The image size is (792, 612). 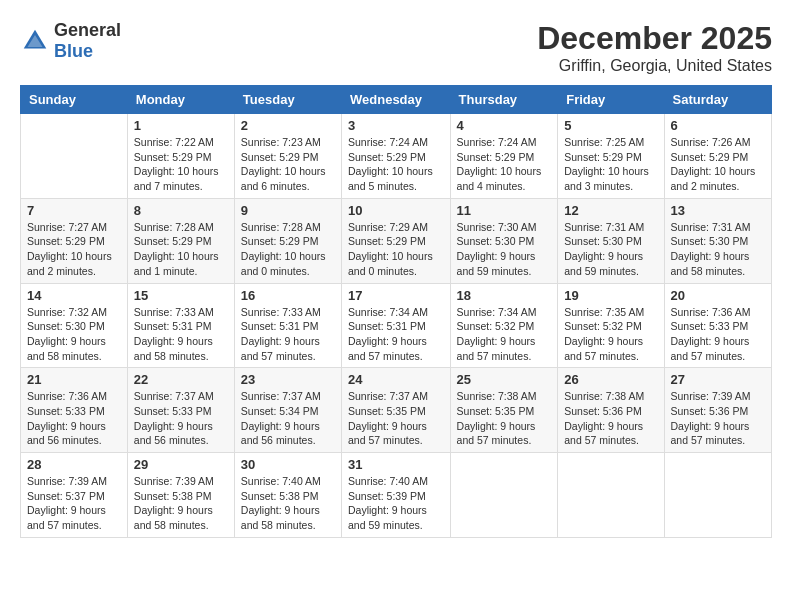 What do you see at coordinates (74, 296) in the screenshot?
I see `cell-day-number: 14` at bounding box center [74, 296].